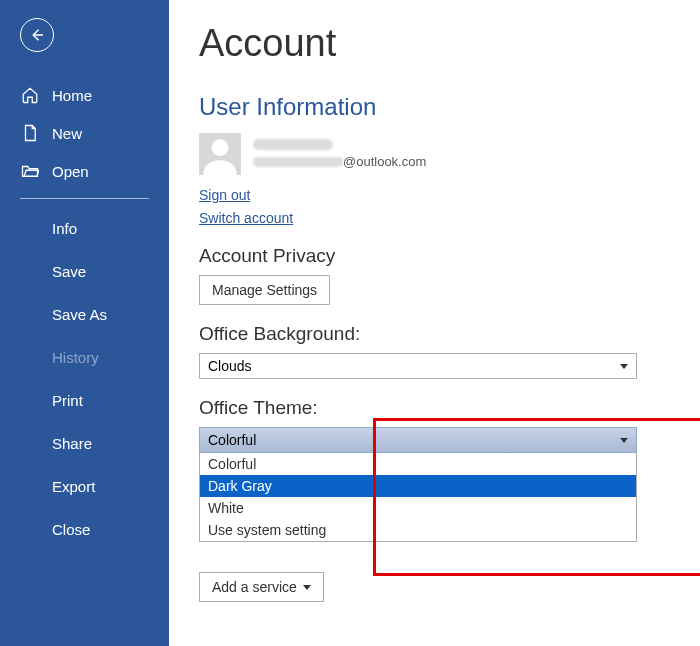 Image resolution: width=700 pixels, height=646 pixels. I want to click on add-service-label: Add a service, so click(254, 587).